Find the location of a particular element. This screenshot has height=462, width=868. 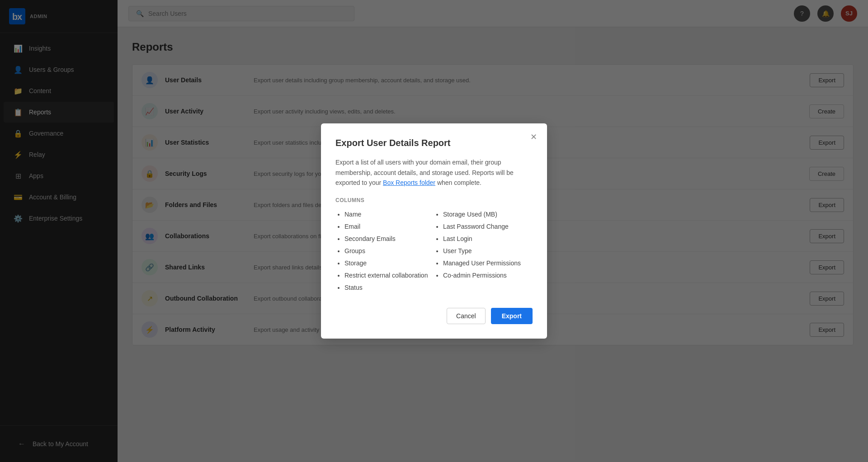

box-reports-folder-link: Box Reports folder is located at coordinates (409, 183).